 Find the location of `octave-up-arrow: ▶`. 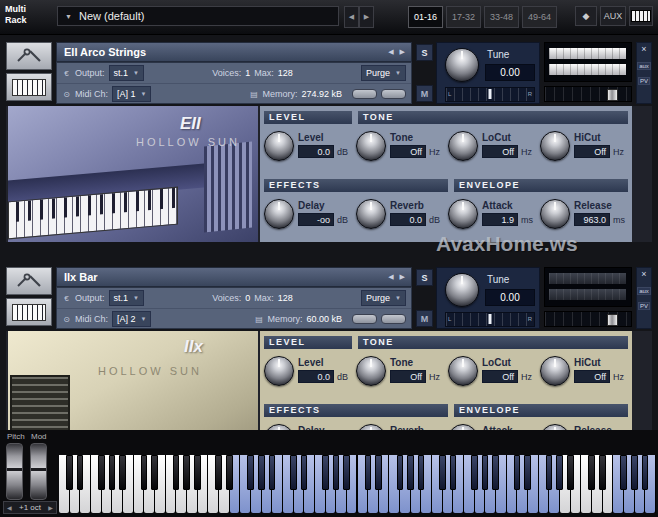

octave-up-arrow: ▶ is located at coordinates (50, 508).